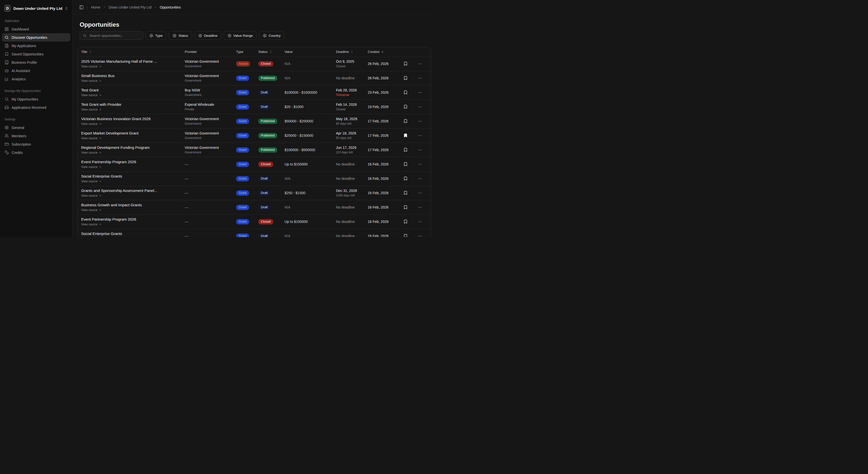  I want to click on sidebar-item-general: General, so click(36, 128).